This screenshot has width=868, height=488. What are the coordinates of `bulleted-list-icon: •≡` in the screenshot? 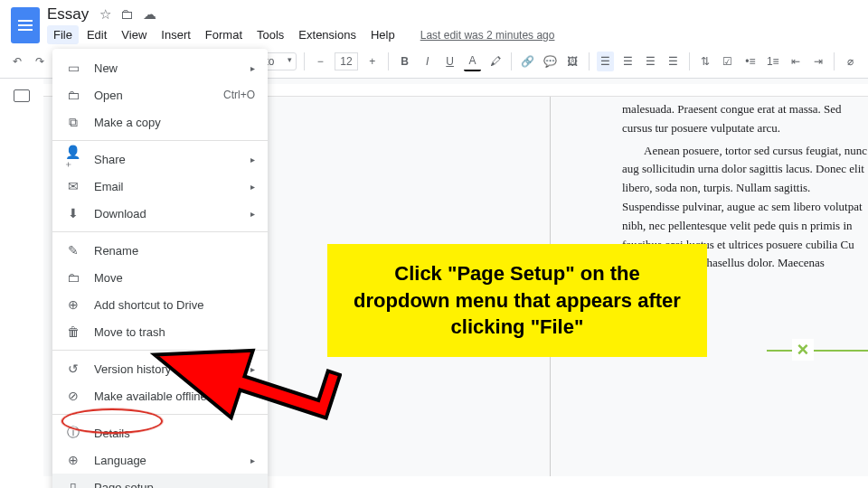 It's located at (750, 61).